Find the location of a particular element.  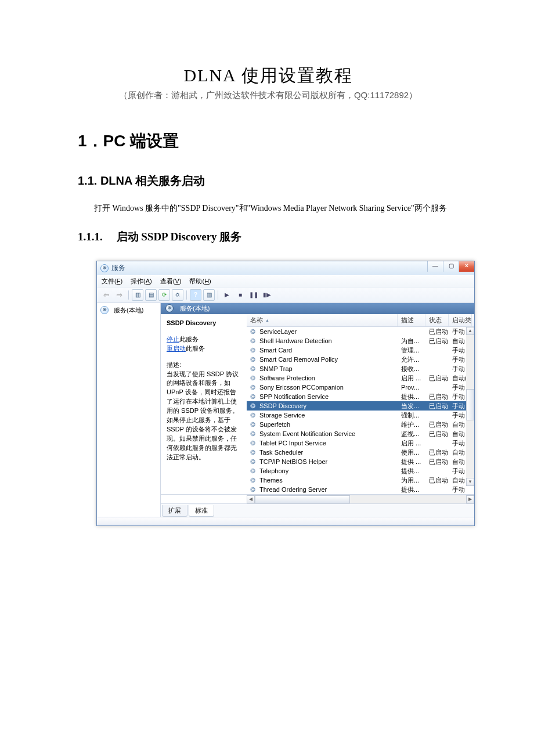

table-row: TCP/IP NetBIOS Helper提供 ...已启动自动 is located at coordinates (360, 462).